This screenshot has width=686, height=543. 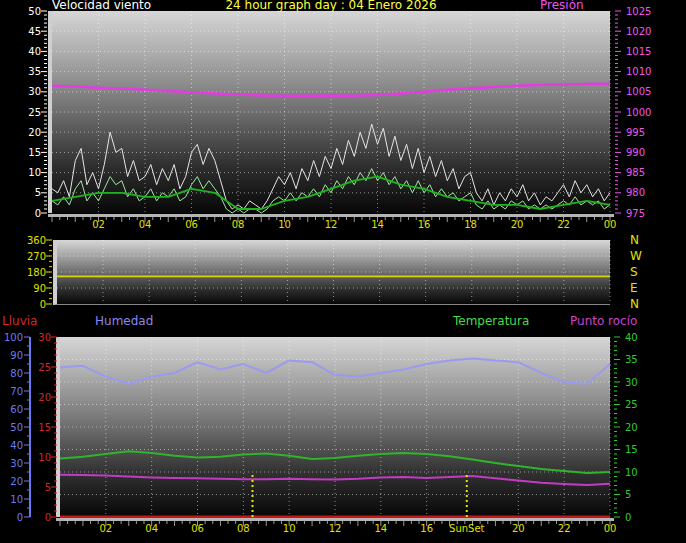 I want to click on temperature-label: Temperatura, so click(x=491, y=321).